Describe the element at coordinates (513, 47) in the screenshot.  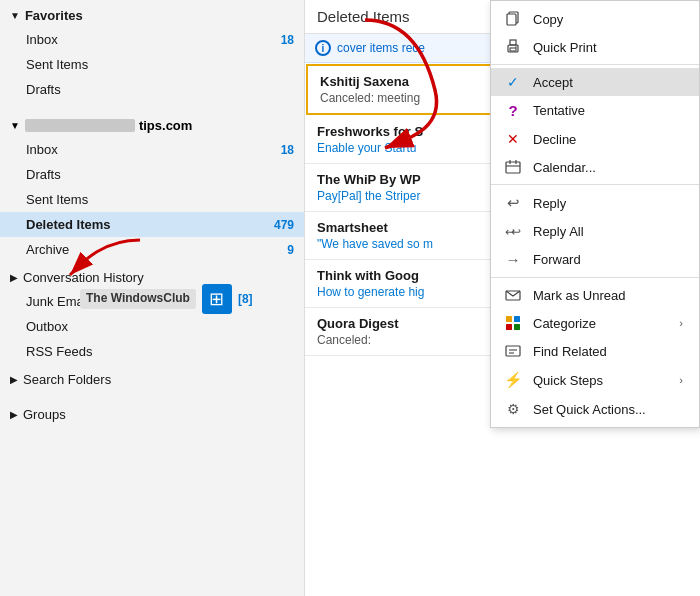
I see `print-icon` at that location.